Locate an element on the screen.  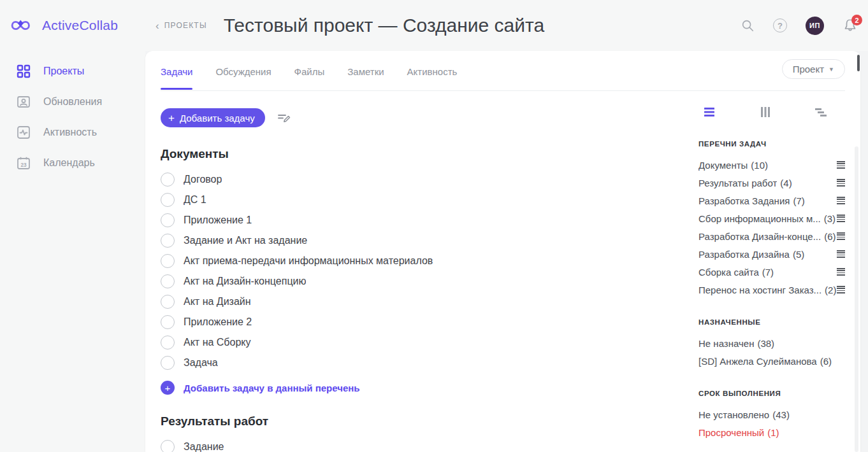
task-name: Акт на Дизайн-концепцию is located at coordinates (245, 281).